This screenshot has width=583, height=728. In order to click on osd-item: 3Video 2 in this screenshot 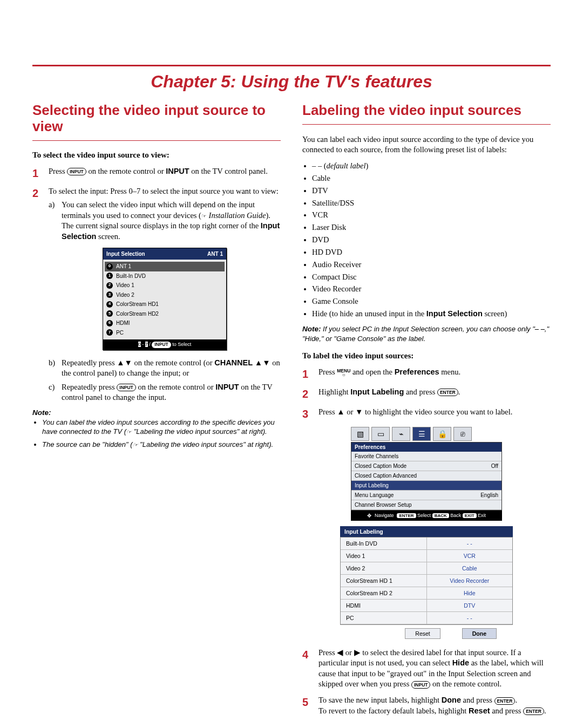, I will do `click(165, 295)`.